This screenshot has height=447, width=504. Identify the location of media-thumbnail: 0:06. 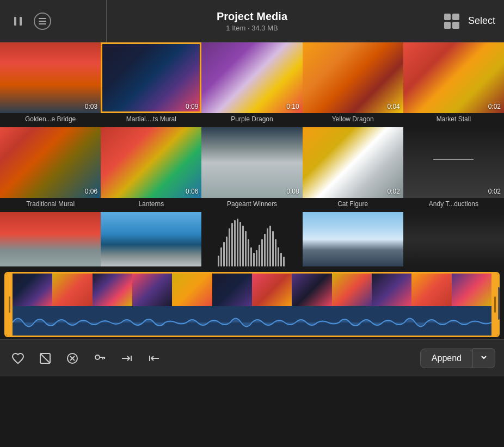
(151, 163).